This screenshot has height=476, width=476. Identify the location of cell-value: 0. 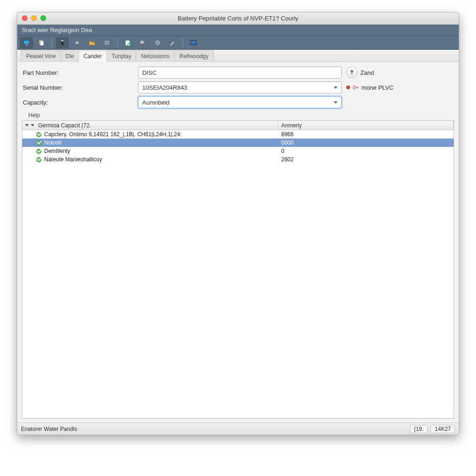
(283, 151).